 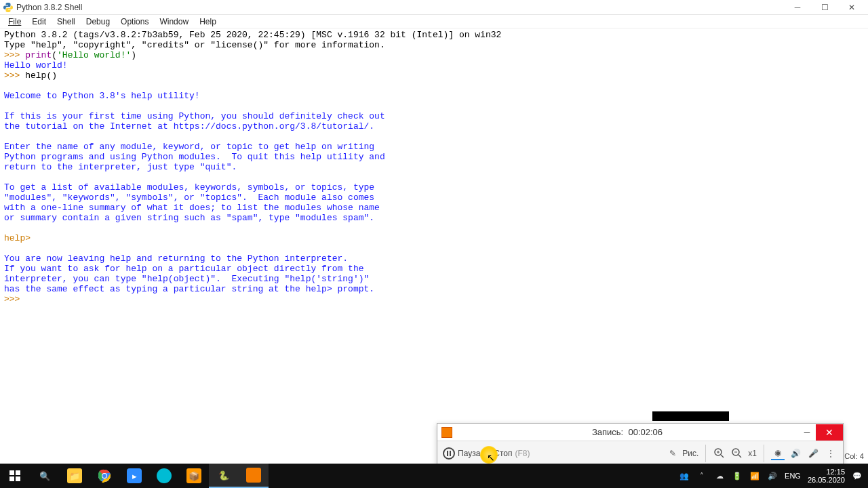 I want to click on clock: 12:15 26.05.2020, so click(x=826, y=476).